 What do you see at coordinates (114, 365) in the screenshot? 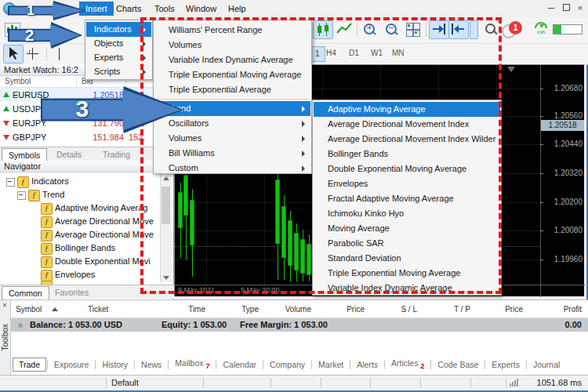
I see `tab-history: History` at bounding box center [114, 365].